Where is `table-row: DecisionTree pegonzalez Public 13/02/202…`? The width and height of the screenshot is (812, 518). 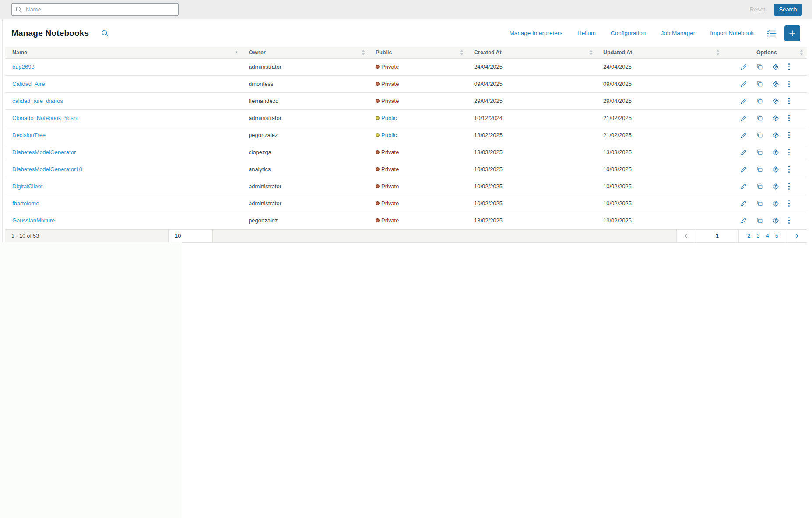
table-row: DecisionTree pegonzalez Public 13/02/202… is located at coordinates (406, 135).